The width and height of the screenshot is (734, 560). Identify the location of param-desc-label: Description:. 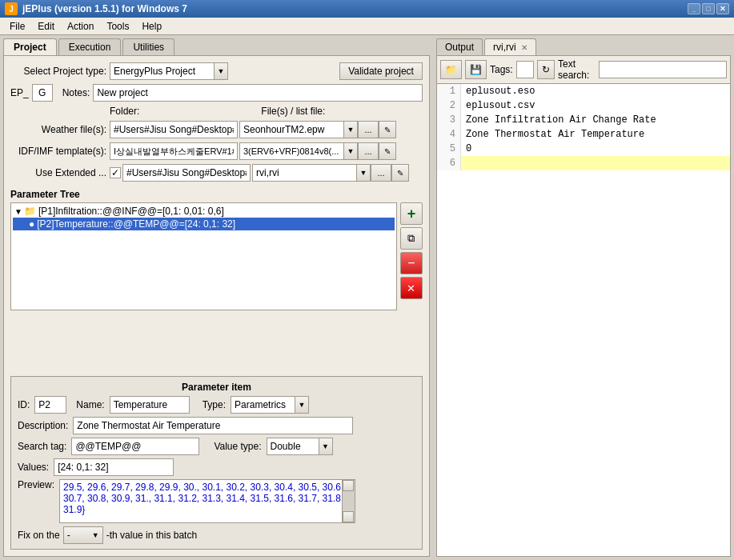
(43, 426).